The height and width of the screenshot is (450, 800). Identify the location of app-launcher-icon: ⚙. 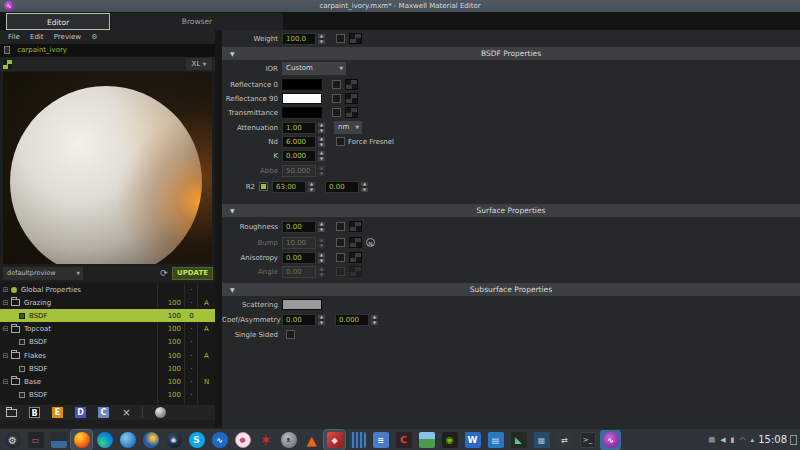
(12, 440).